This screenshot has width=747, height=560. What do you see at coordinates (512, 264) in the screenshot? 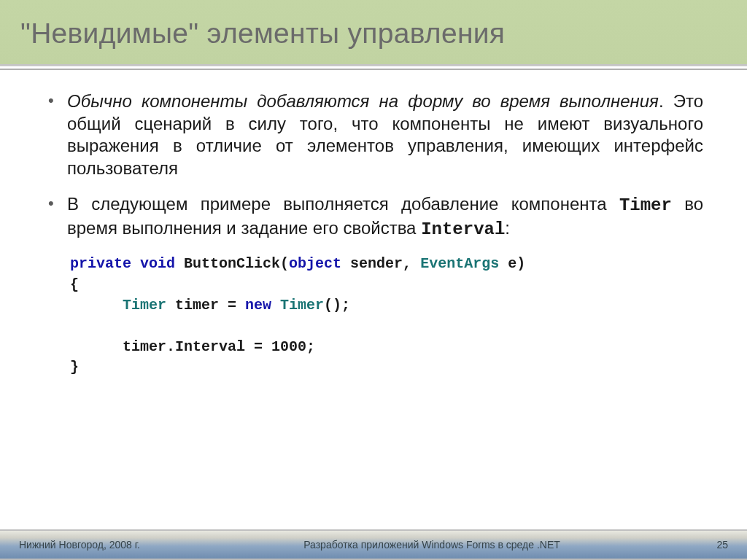
I see `code-arg2-rest: e)` at bounding box center [512, 264].